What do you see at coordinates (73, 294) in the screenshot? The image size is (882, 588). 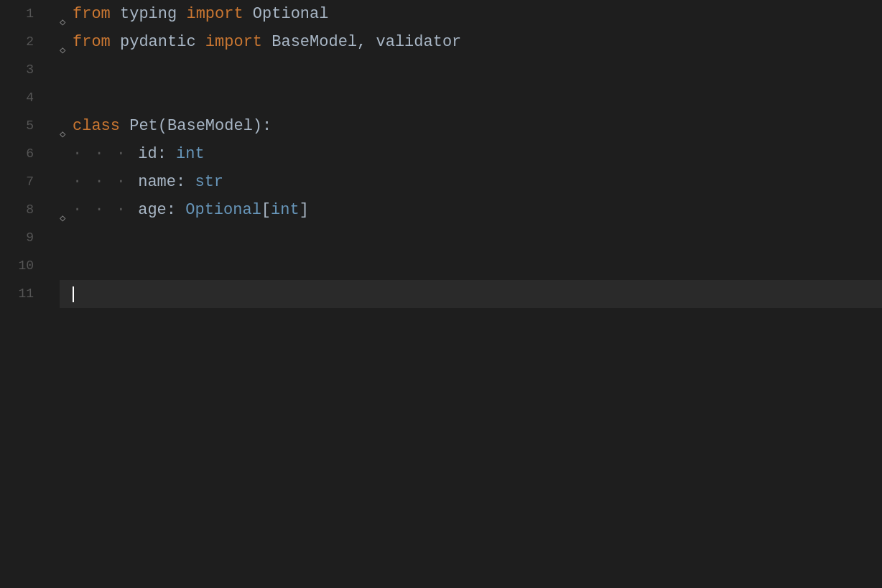 I see `text-cursor` at bounding box center [73, 294].